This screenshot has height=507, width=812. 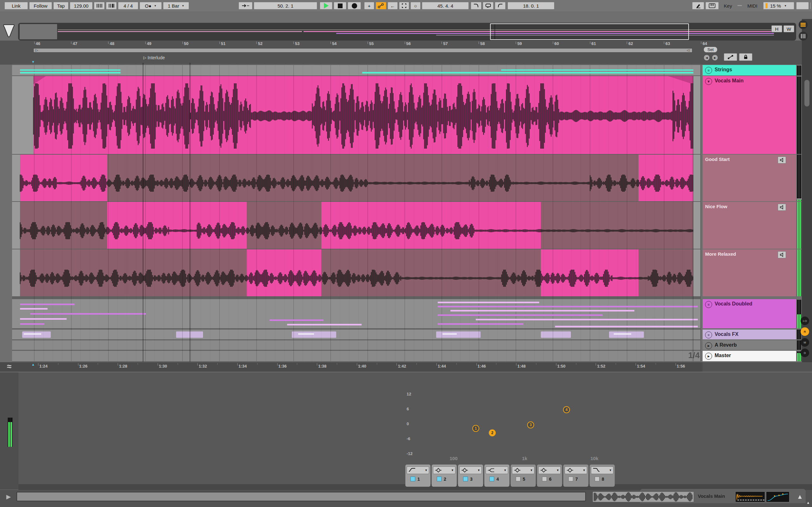 I want to click on stop-button, so click(x=340, y=6).